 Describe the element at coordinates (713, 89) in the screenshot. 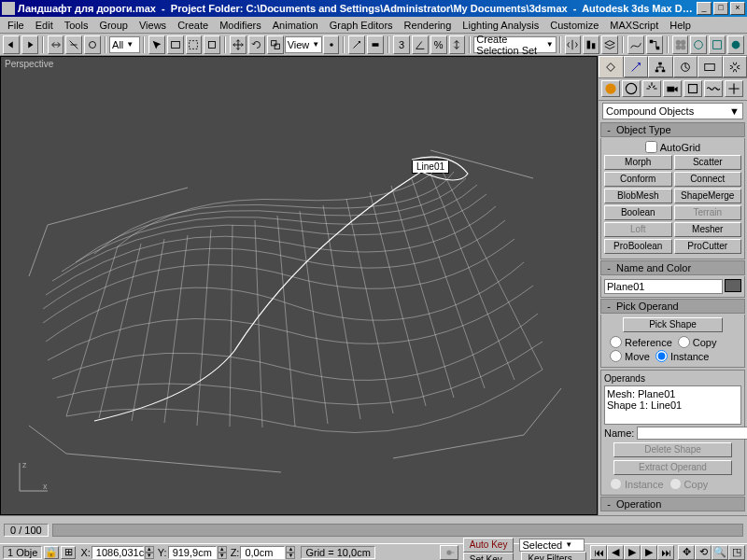

I see `create-spacewarps-button` at that location.